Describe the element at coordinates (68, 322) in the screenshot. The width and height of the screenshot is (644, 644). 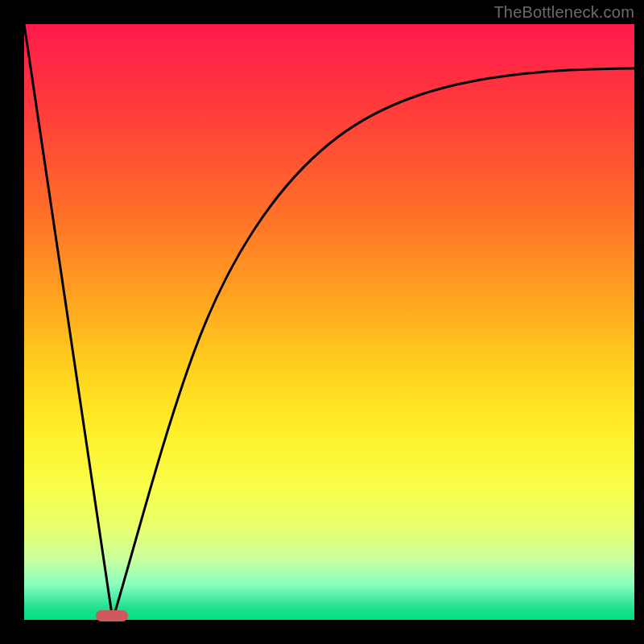
I see `left-line-path` at that location.